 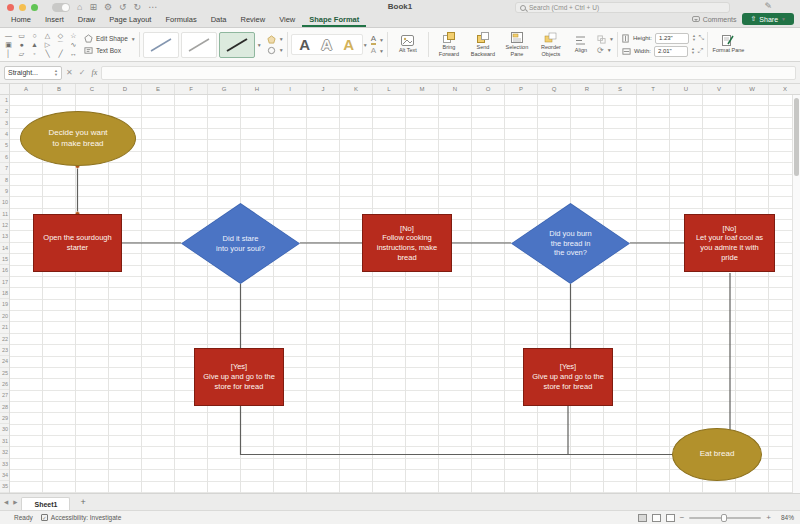 I want to click on flow-node-give-up-1: [Yes] Give up and go to the store for br…, so click(x=239, y=377).